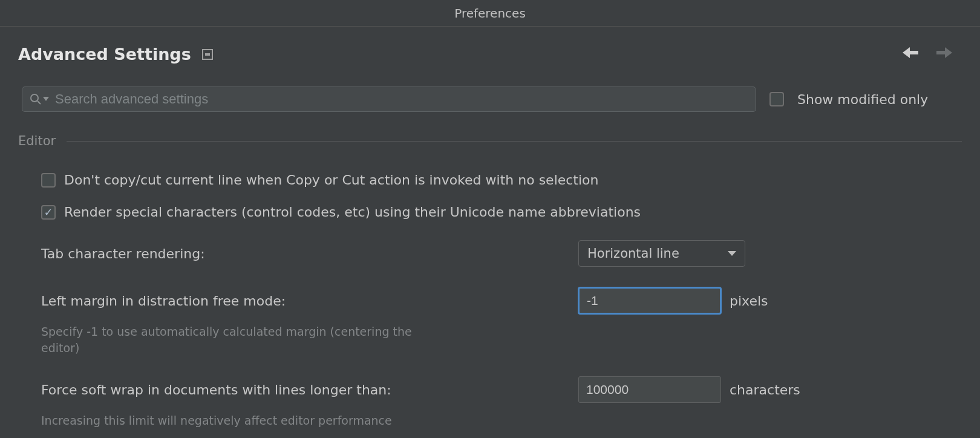 This screenshot has width=980, height=438. Describe the element at coordinates (36, 99) in the screenshot. I see `search-icon` at that location.